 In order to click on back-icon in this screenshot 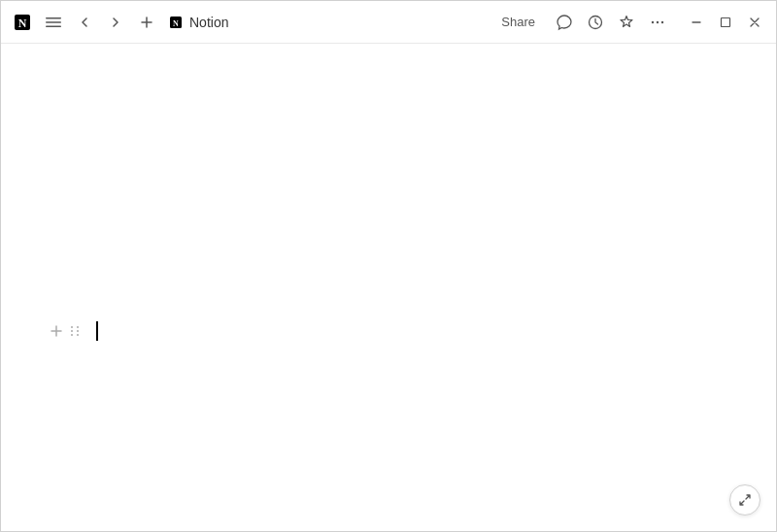, I will do `click(84, 22)`.